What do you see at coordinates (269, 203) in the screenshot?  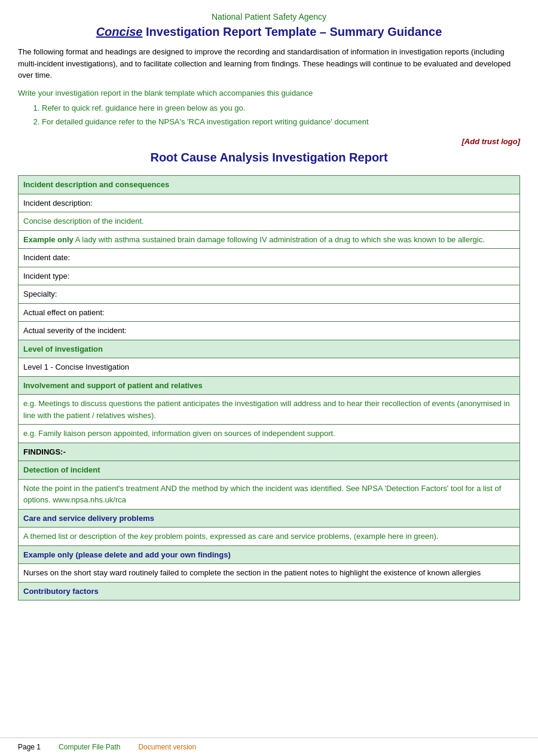 I see `incident-desc-label: Incident description:` at bounding box center [269, 203].